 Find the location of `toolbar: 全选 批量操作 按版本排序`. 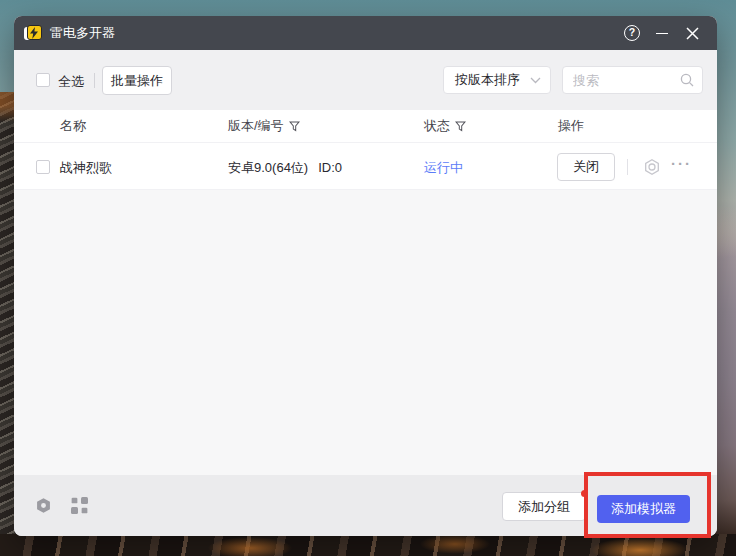

toolbar: 全选 批量操作 按版本排序 is located at coordinates (366, 80).